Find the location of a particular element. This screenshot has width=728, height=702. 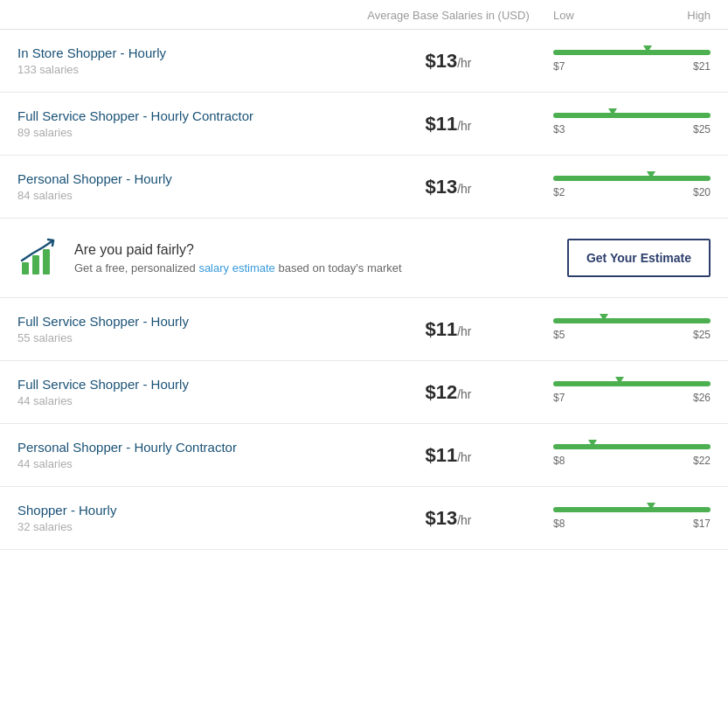

row-salary-count: 32 salaries is located at coordinates (185, 526).